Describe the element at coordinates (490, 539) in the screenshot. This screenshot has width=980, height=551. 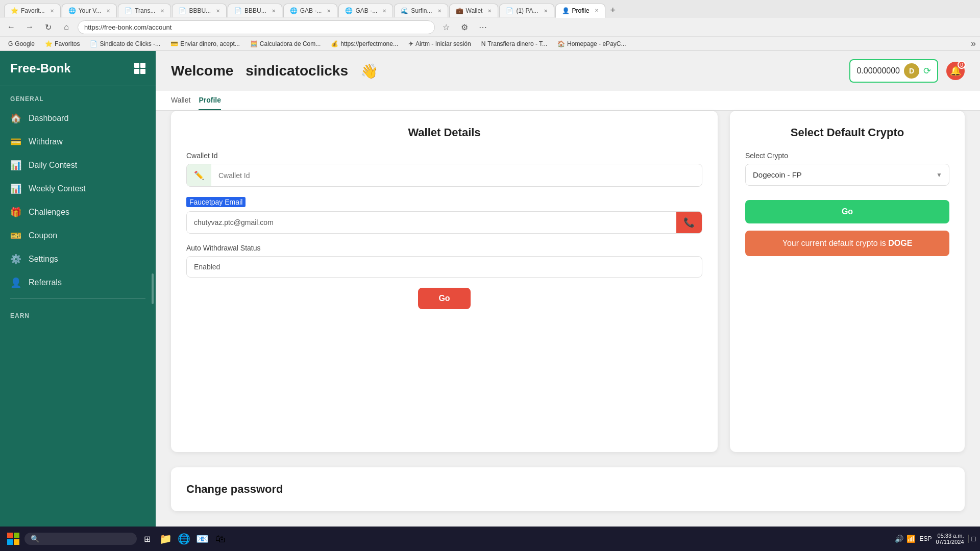
I see `taskbar: 🔍 ⊞ 📁 🌐 📧 🛍 🔊 📶 ESP 05:33 a.m. 07/11/202…` at that location.